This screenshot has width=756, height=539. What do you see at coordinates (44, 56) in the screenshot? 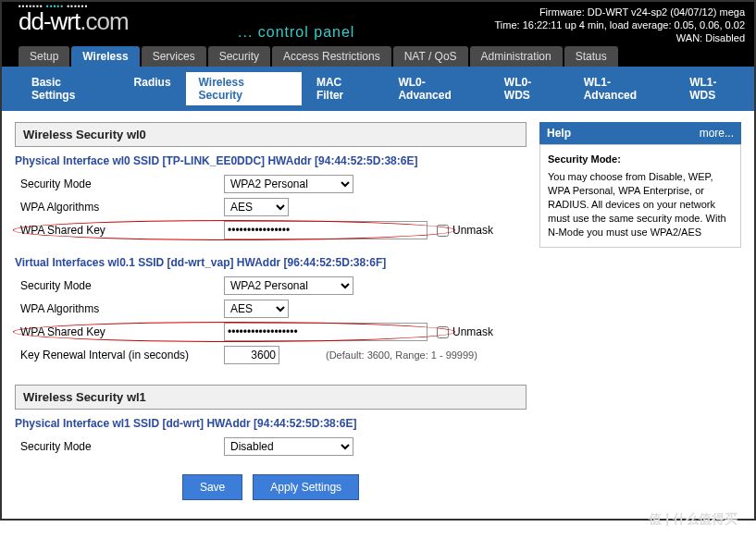
I see `tab-setup: Setup` at bounding box center [44, 56].